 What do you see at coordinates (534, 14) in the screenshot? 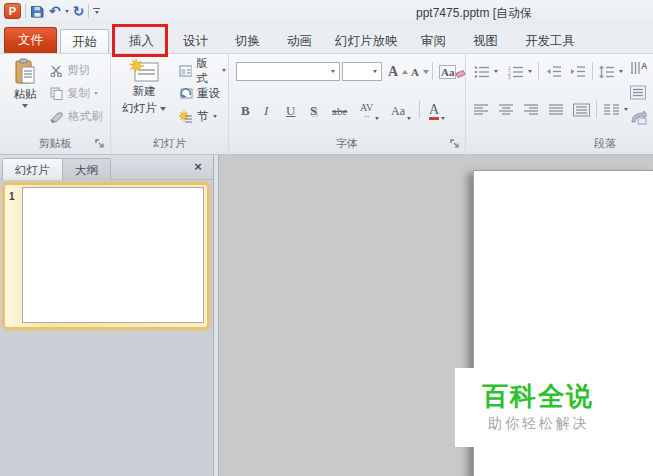
I see `window-title: ppt7475.pptm [自动保` at bounding box center [534, 14].